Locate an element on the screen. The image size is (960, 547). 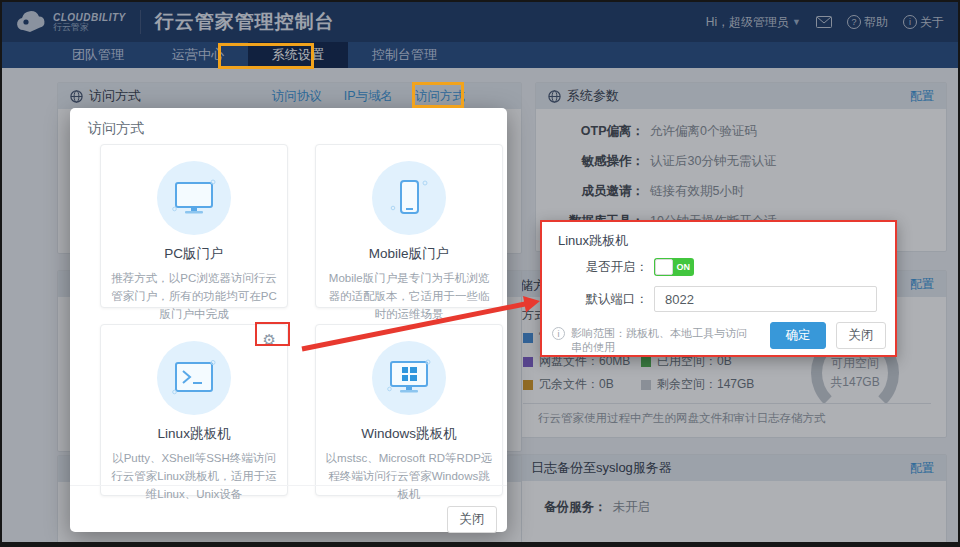
card-pc-portal: PC版门户 推荐方式，以PC浏览器访问行云管家门户，所有的功能均可在PC版门户中… is located at coordinates (194, 226).